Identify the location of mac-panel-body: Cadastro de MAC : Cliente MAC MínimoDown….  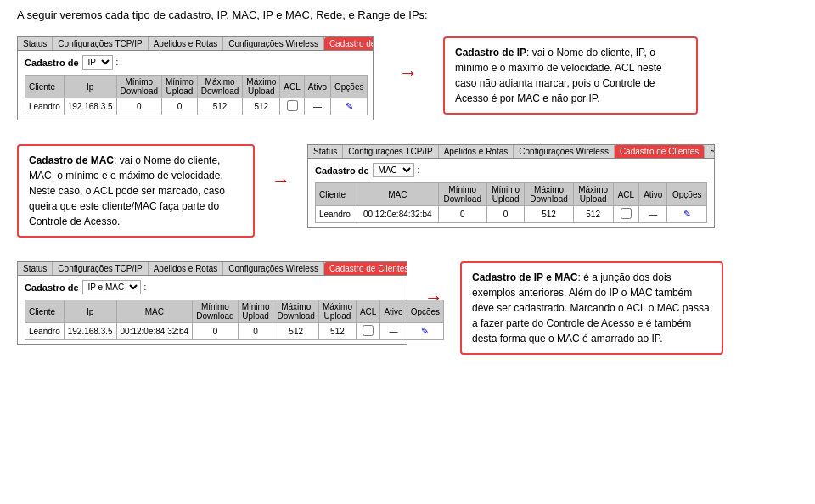
(511, 193).